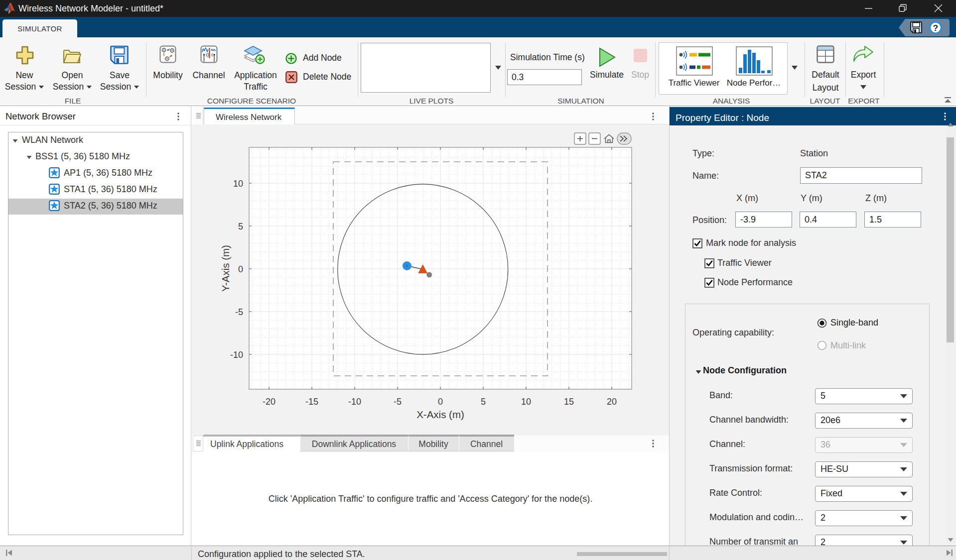 The width and height of the screenshot is (956, 560). Describe the element at coordinates (225, 268) in the screenshot. I see `svg-text: Y-Axis (m)` at that location.